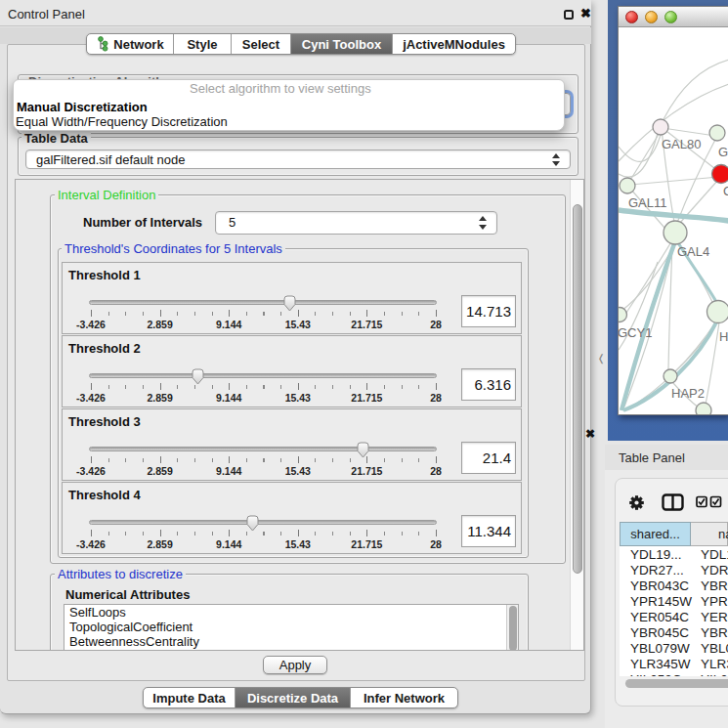 Image resolution: width=728 pixels, height=728 pixels. I want to click on svg-text: GAL11, so click(648, 203).